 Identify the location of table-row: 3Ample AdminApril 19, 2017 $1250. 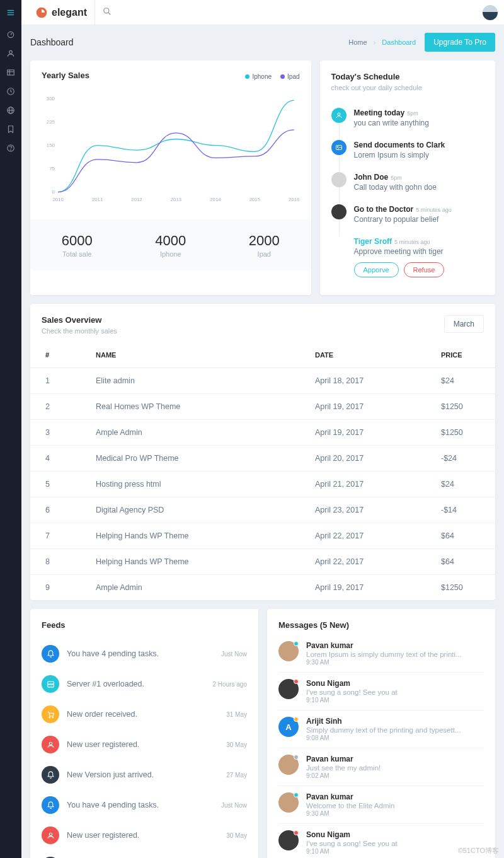
(263, 432).